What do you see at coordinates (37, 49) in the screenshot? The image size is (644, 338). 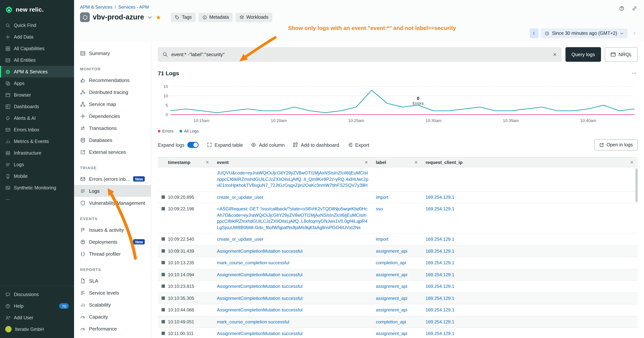 I see `sidebar-item-all-capabilities: All Capabilities` at bounding box center [37, 49].